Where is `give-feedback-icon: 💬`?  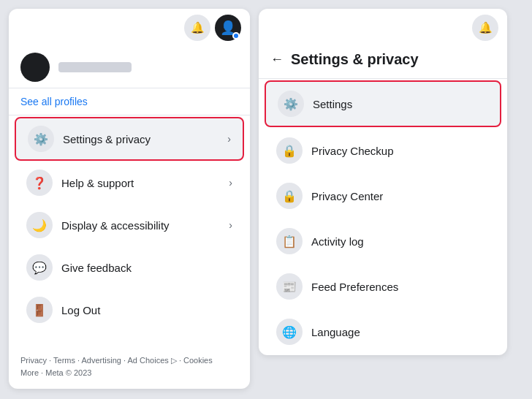 give-feedback-icon: 💬 is located at coordinates (39, 267).